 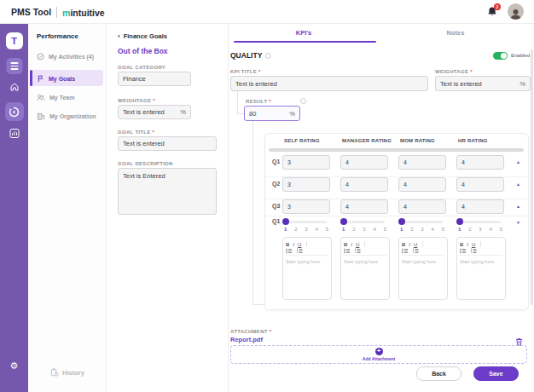 I want to click on kpi-weightage-input: Text is entered%, so click(x=483, y=84).